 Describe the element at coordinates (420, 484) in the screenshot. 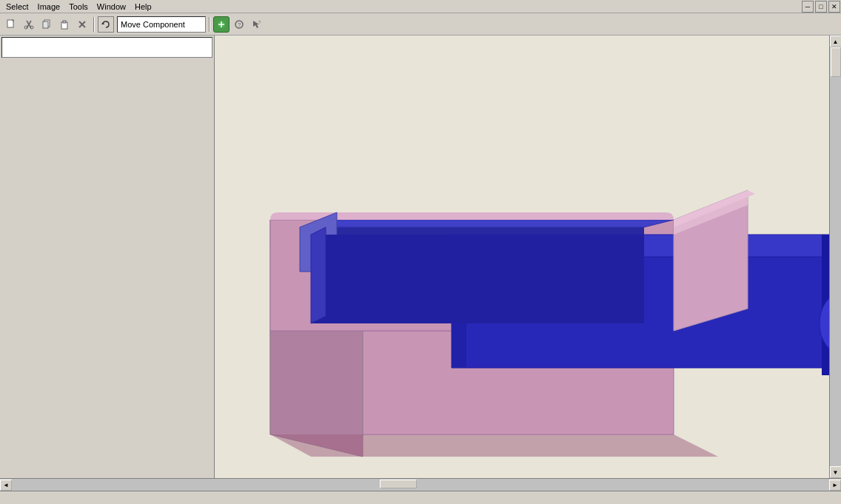

I see `bottom-scrollbar: ◄ ►` at that location.